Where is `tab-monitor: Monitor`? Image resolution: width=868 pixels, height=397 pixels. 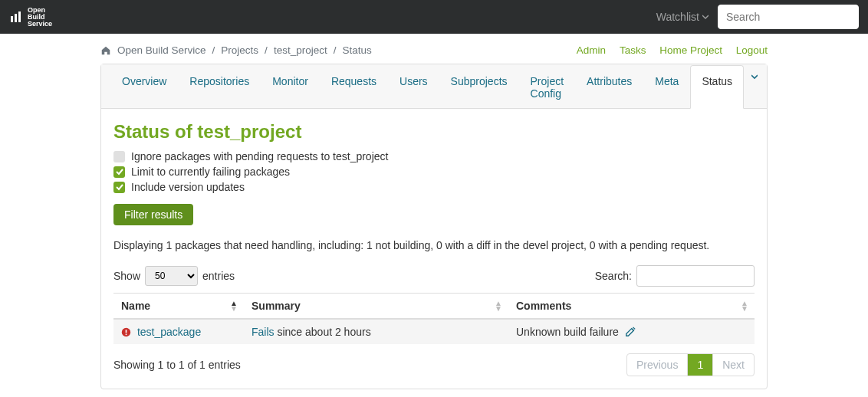 tab-monitor: Monitor is located at coordinates (290, 87).